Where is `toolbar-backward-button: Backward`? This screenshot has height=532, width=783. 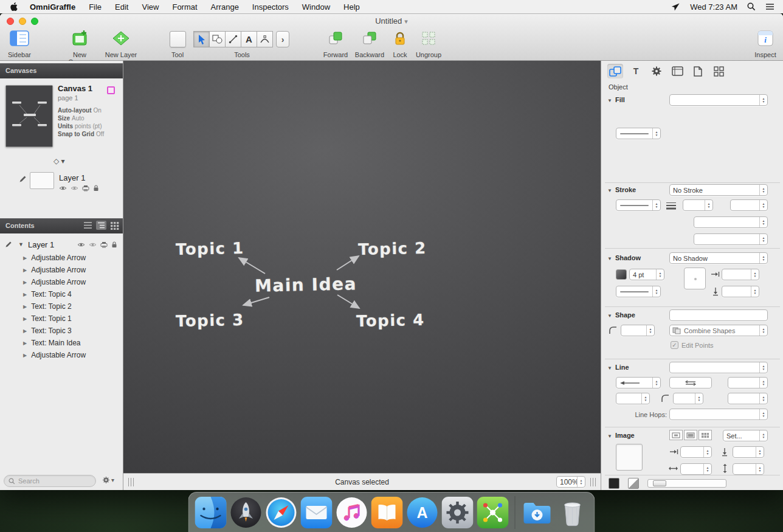
toolbar-backward-button: Backward is located at coordinates (370, 44).